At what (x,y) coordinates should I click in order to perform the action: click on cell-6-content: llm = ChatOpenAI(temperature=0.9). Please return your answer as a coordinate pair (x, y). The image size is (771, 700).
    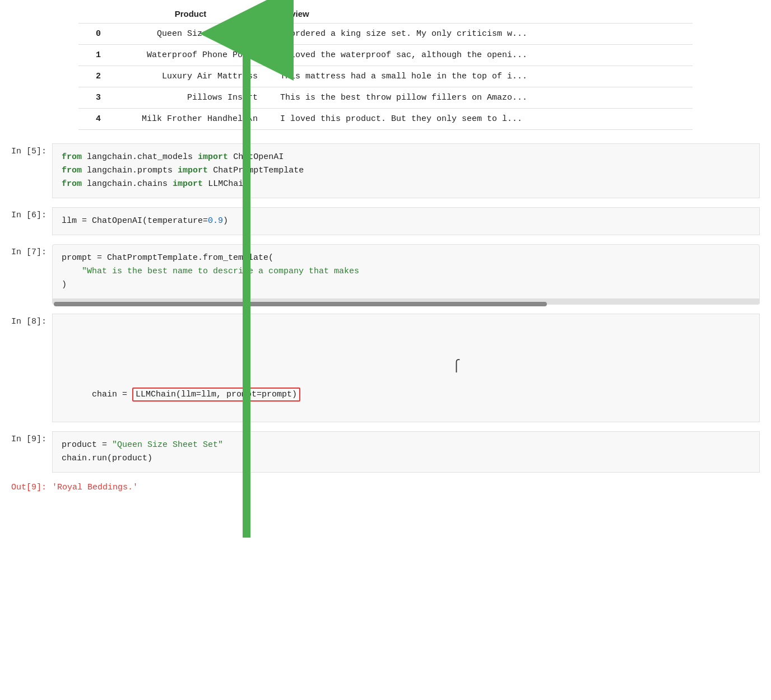
    Looking at the image, I should click on (406, 221).